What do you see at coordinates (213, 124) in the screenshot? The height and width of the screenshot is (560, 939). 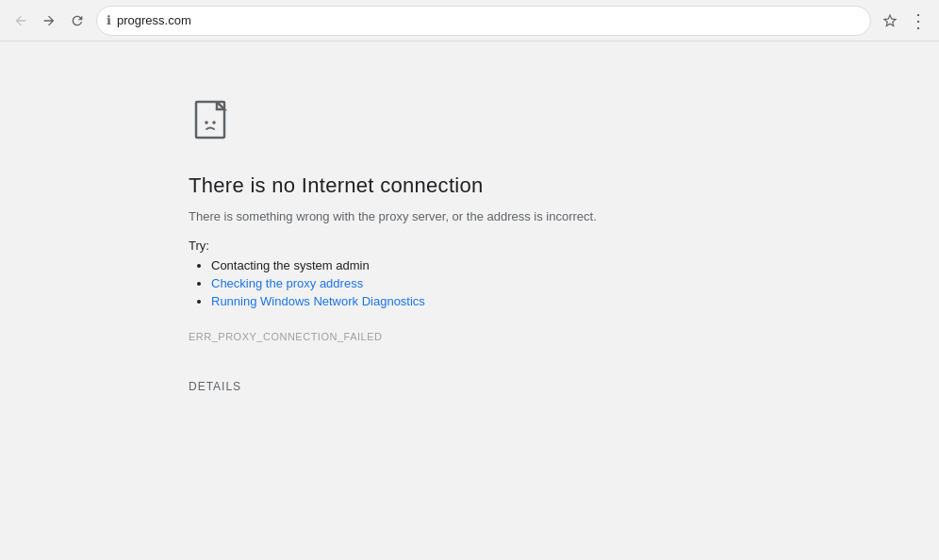 I see `sad-document-icon` at bounding box center [213, 124].